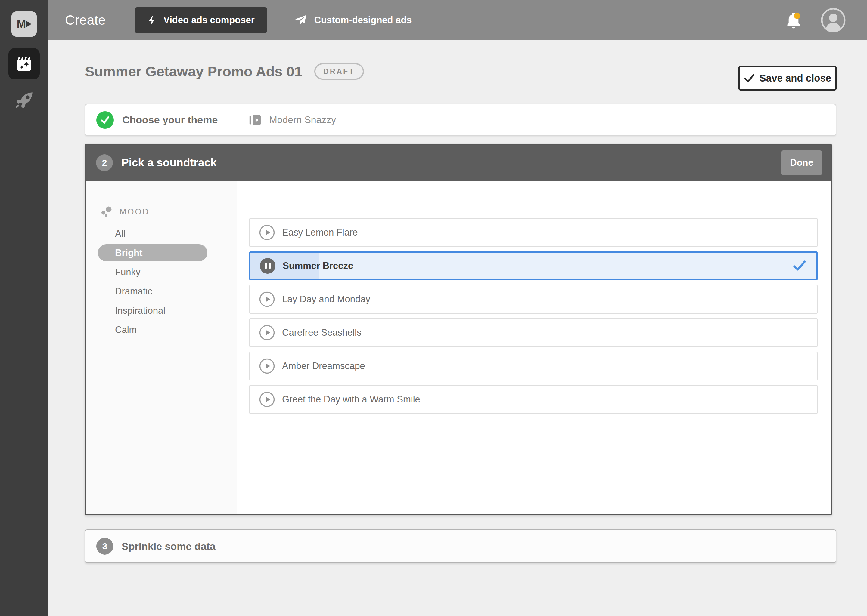  Describe the element at coordinates (21, 24) in the screenshot. I see `logo-letter: M` at that location.